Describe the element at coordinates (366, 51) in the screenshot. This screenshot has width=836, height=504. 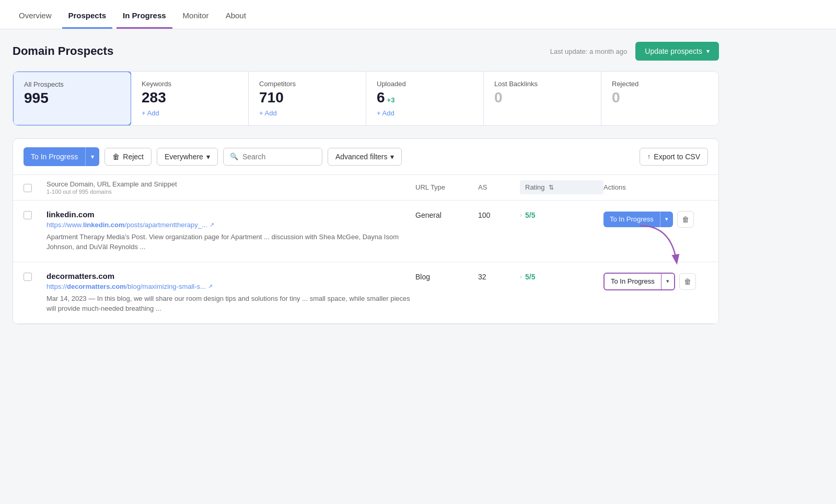
I see `page-header: Domain Prospects Last update: a month ag…` at that location.